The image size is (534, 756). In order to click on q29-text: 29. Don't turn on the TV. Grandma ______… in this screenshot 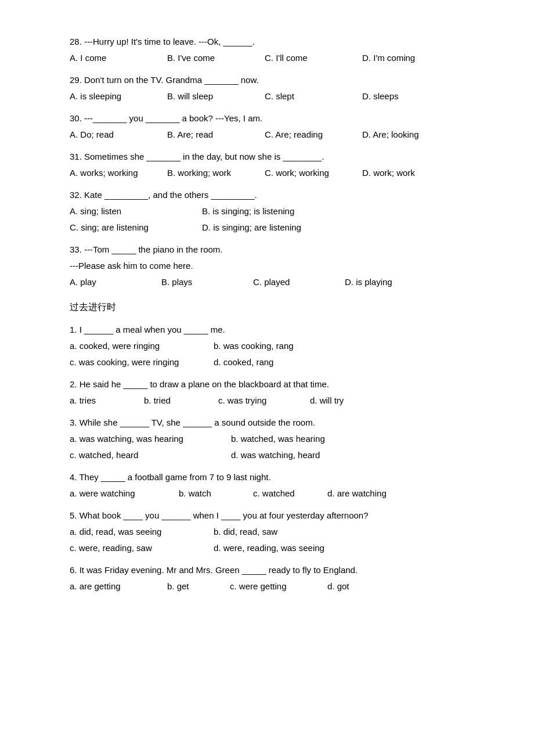, I will do `click(267, 80)`.